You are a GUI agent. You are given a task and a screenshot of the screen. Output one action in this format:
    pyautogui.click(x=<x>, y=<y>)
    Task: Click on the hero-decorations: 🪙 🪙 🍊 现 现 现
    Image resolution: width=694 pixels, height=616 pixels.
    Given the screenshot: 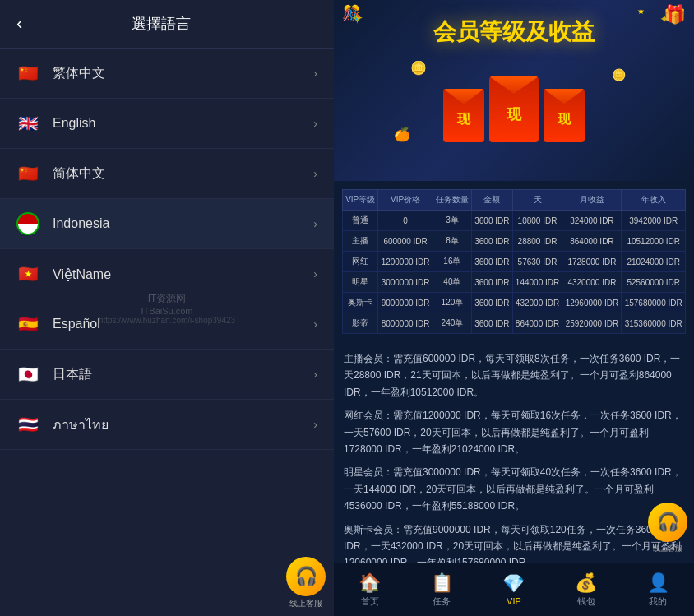 What is the action you would take?
    pyautogui.click(x=514, y=109)
    